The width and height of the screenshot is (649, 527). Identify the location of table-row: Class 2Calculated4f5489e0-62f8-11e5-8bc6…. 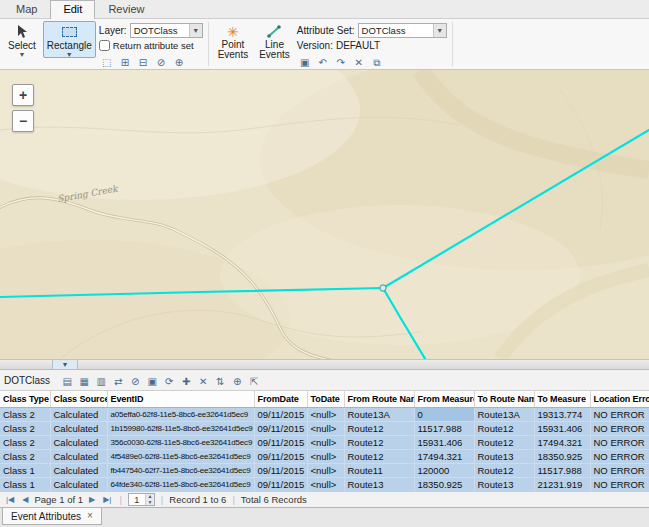
(324, 456).